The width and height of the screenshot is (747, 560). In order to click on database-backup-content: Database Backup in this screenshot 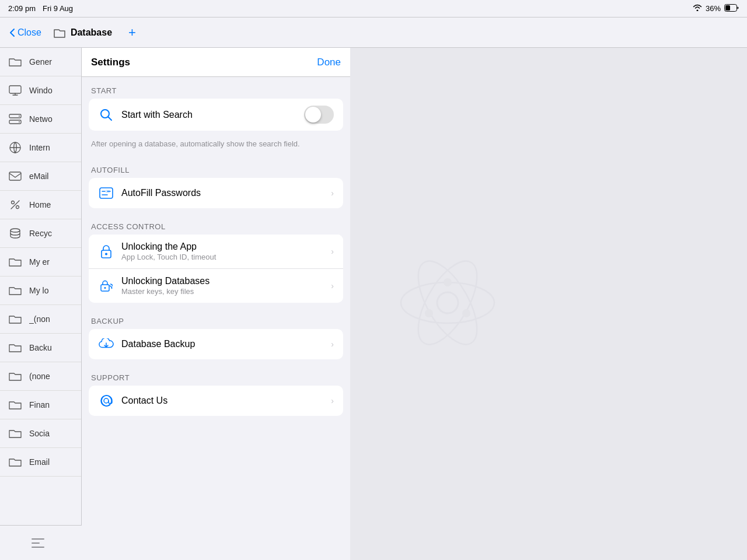, I will do `click(223, 344)`.